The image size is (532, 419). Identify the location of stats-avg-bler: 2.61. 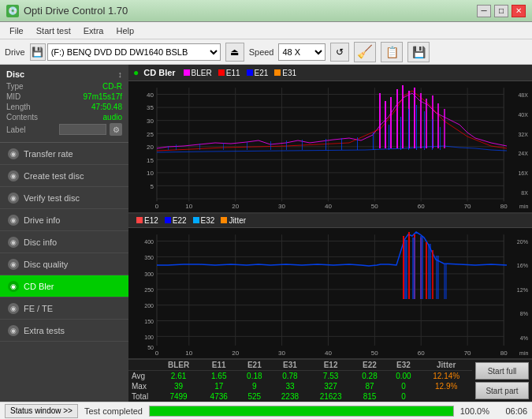
(178, 376).